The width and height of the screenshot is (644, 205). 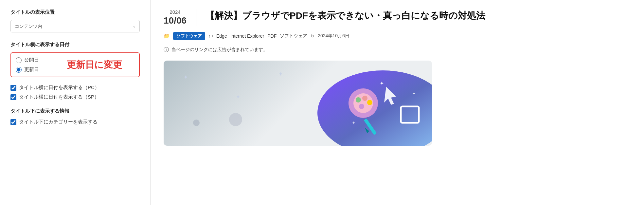 What do you see at coordinates (211, 36) in the screenshot?
I see `tag-icon: 🏷` at bounding box center [211, 36].